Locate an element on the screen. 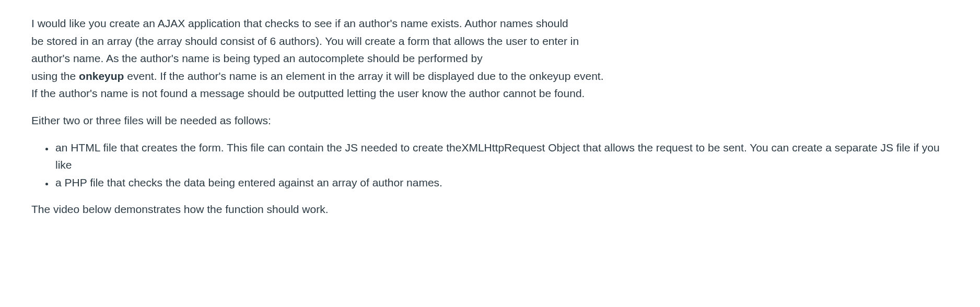 Image resolution: width=980 pixels, height=307 pixels. intro-line-1: I would like you create an AJAX applicat… is located at coordinates (300, 23).